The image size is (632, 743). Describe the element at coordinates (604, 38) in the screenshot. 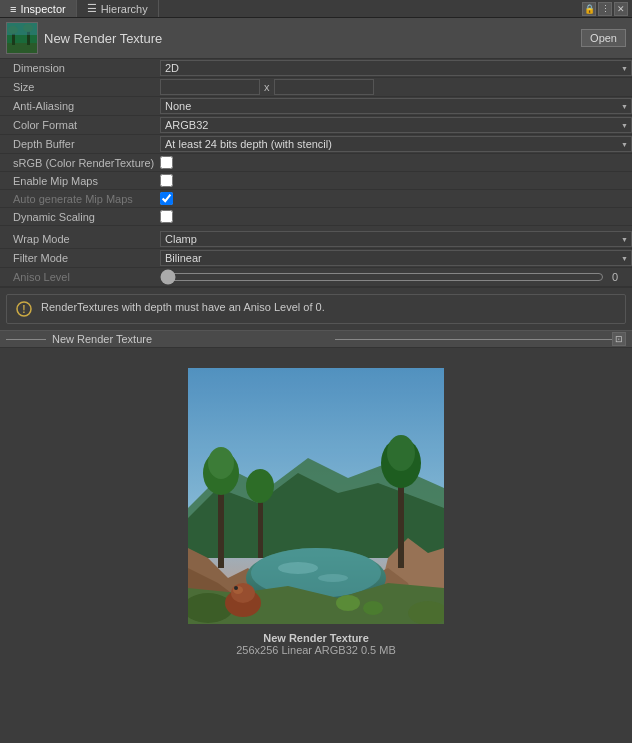

I see `open-button: Open` at that location.